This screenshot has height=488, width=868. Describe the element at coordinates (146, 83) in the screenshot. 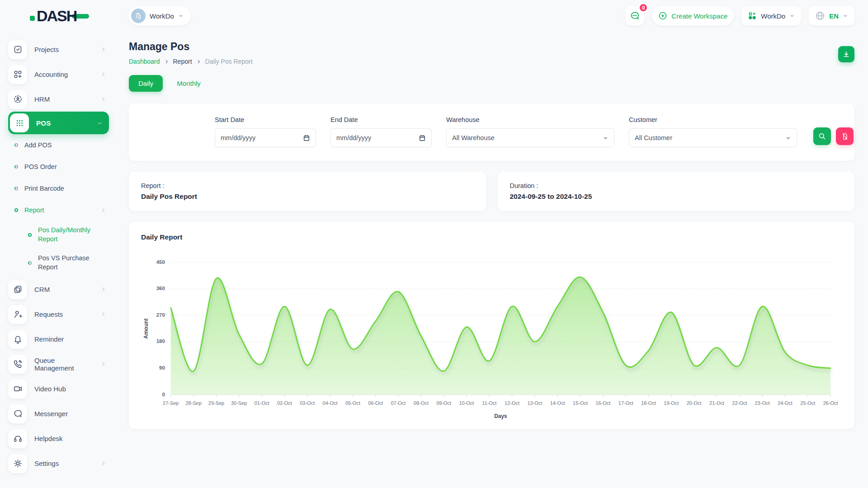

I see `tab-daily: Daily` at that location.